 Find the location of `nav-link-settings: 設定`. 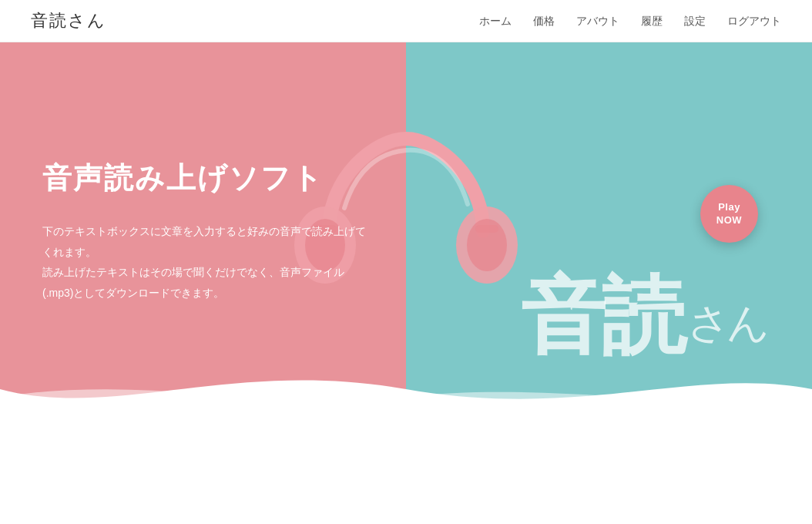

nav-link-settings: 設定 is located at coordinates (695, 21).